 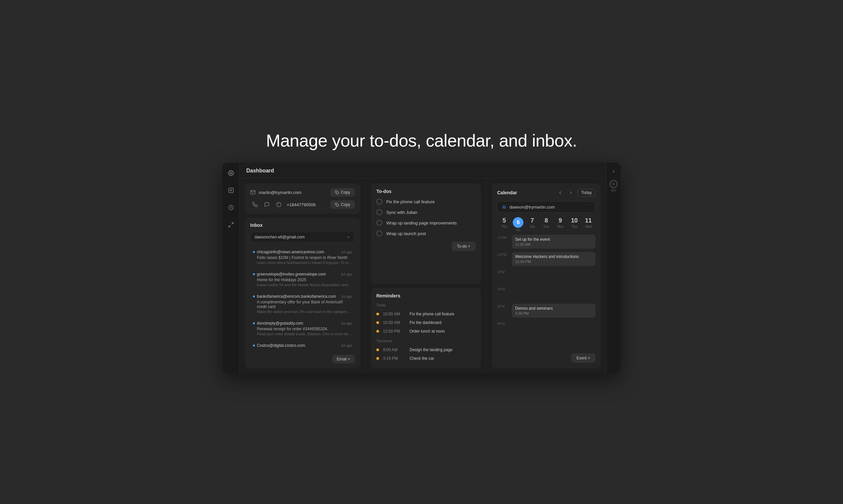 What do you see at coordinates (303, 312) in the screenshot?
I see `email-preview-3: Make the switch and earn 3% cash back in…` at bounding box center [303, 312].